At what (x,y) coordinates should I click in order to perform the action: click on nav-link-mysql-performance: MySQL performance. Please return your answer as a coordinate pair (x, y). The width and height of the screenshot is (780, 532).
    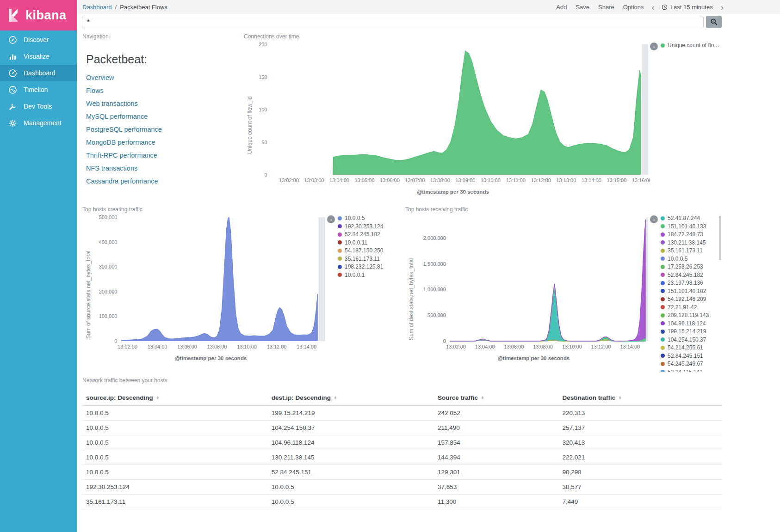
    Looking at the image, I should click on (163, 116).